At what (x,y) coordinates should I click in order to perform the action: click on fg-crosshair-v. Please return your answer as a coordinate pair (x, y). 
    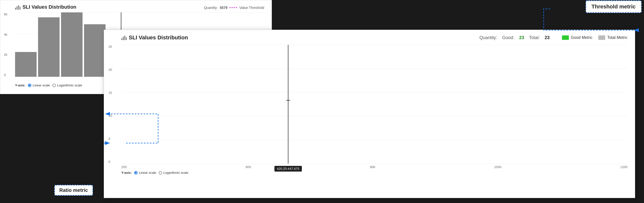
    Looking at the image, I should click on (288, 100).